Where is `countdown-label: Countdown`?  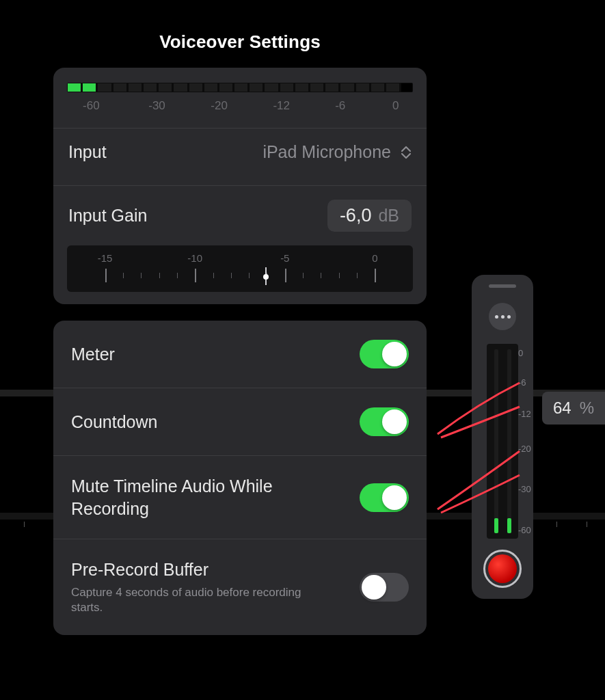
countdown-label: Countdown is located at coordinates (114, 422).